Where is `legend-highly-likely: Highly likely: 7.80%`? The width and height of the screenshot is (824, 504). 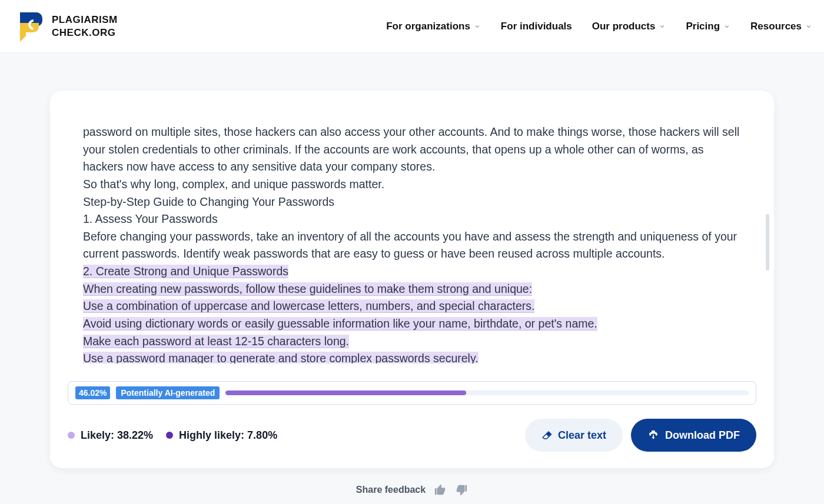 legend-highly-likely: Highly likely: 7.80% is located at coordinates (221, 435).